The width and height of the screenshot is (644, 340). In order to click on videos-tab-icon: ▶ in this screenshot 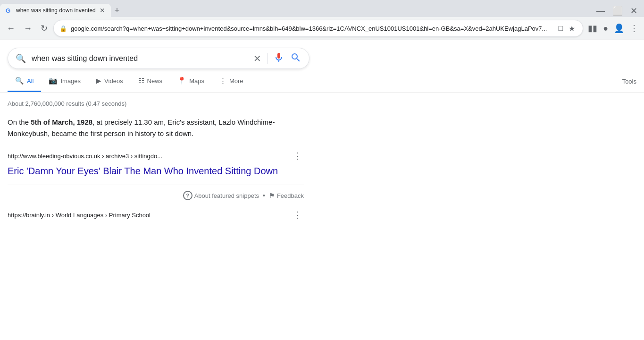, I will do `click(99, 81)`.